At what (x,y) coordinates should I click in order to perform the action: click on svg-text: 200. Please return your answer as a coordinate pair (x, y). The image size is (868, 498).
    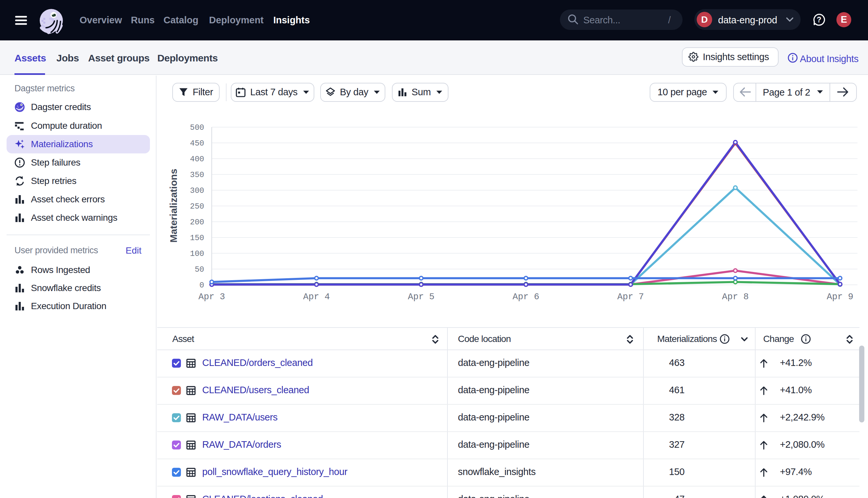
    Looking at the image, I should click on (197, 222).